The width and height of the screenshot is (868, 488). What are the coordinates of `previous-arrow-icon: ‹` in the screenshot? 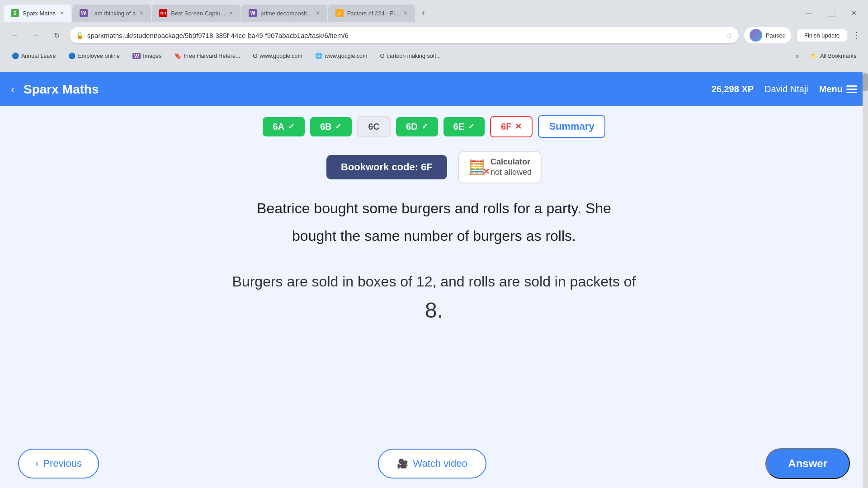 It's located at (37, 464).